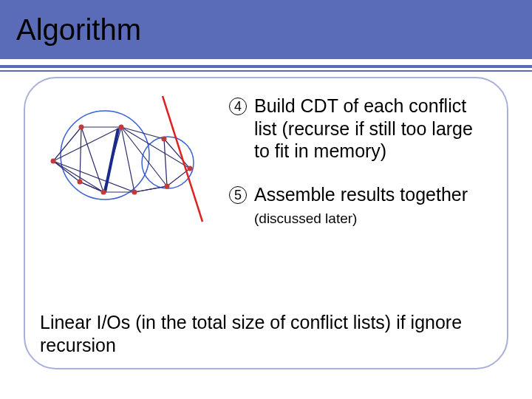  I want to click on footer-text: Linear I/Os (in the total size of confli…, so click(266, 334).